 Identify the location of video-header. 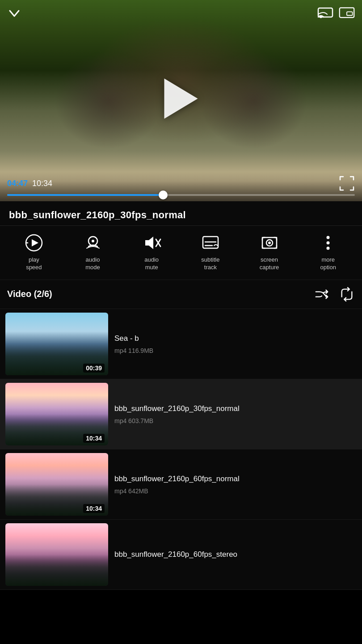
(181, 13).